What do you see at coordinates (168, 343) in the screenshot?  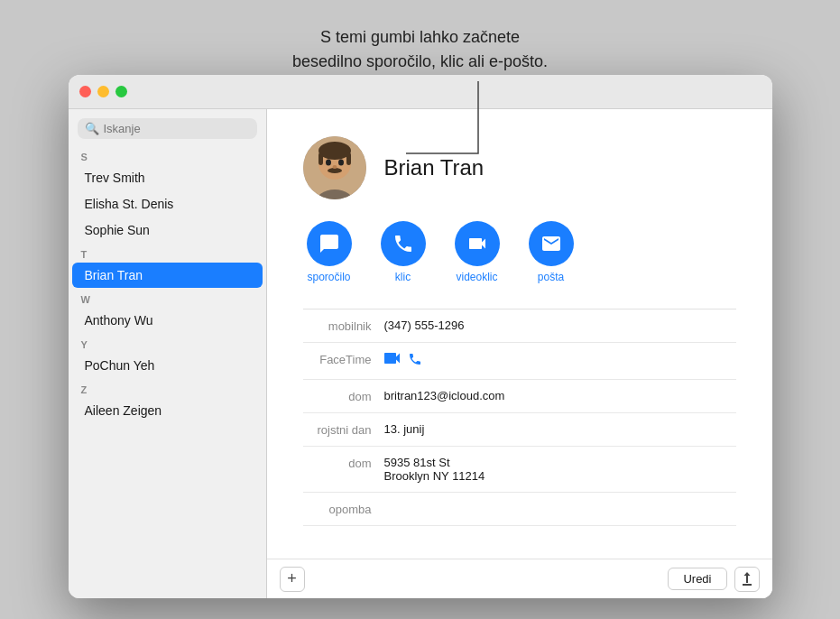 I see `section-header-y: Y` at bounding box center [168, 343].